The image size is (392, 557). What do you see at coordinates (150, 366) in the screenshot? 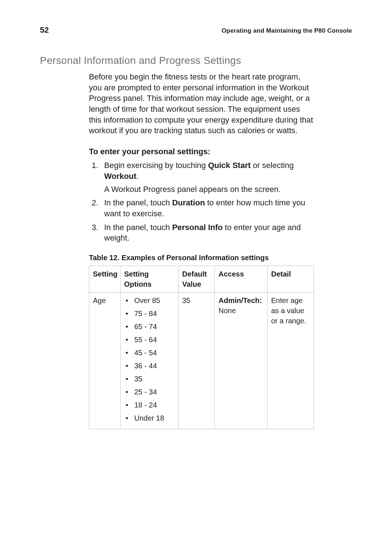
I see `list-item: 36 - 44` at bounding box center [150, 366].